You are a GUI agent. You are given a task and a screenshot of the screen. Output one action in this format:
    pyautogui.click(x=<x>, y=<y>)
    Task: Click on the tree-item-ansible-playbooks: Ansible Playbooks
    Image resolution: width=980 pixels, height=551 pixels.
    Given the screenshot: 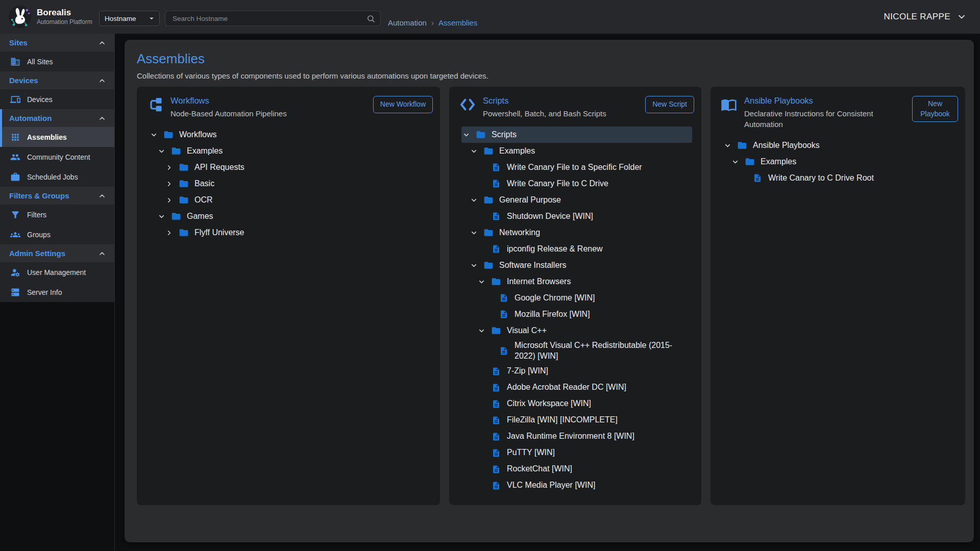 What is the action you would take?
    pyautogui.click(x=839, y=145)
    